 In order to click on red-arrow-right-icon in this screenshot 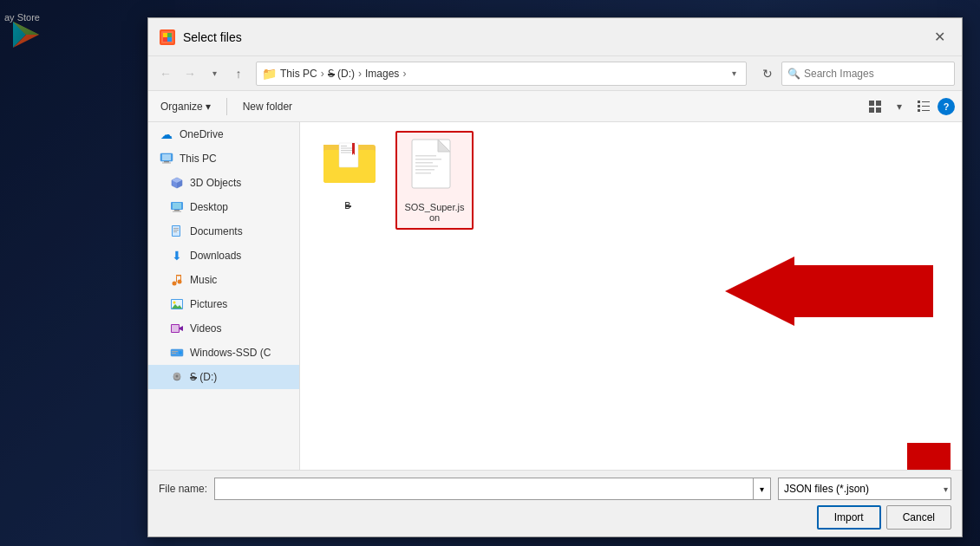, I will do `click(829, 291)`.